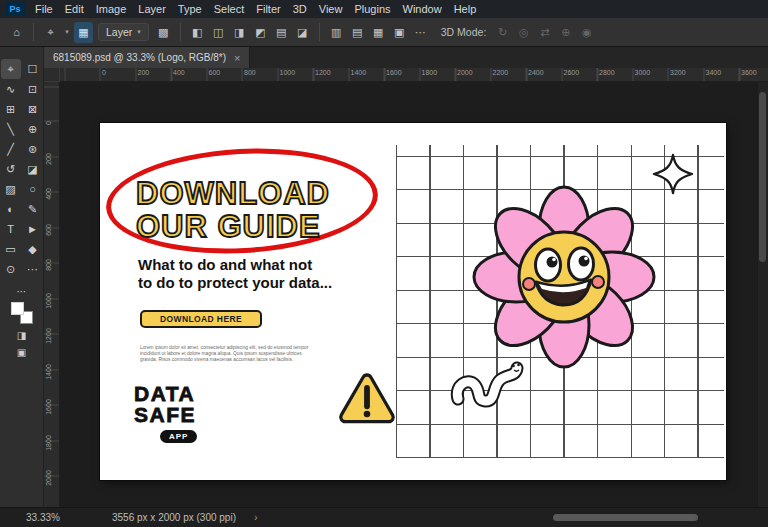 The width and height of the screenshot is (768, 527). Describe the element at coordinates (237, 58) in the screenshot. I see `tab-close-icon: ×` at that location.